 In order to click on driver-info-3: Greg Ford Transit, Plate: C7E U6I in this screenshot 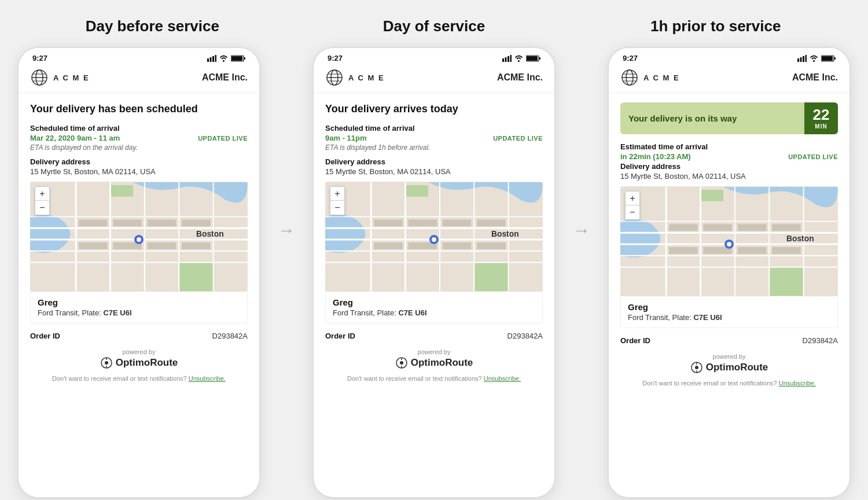, I will do `click(729, 312)`.